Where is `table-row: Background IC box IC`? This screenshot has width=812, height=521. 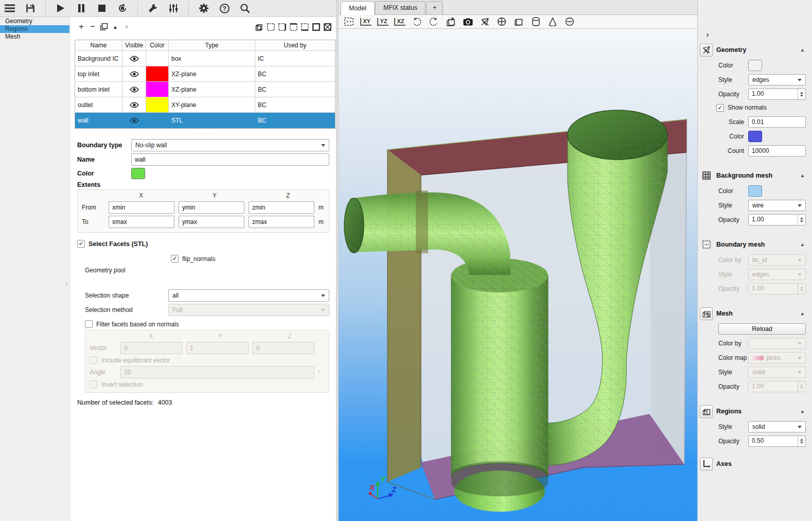 table-row: Background IC box IC is located at coordinates (205, 59).